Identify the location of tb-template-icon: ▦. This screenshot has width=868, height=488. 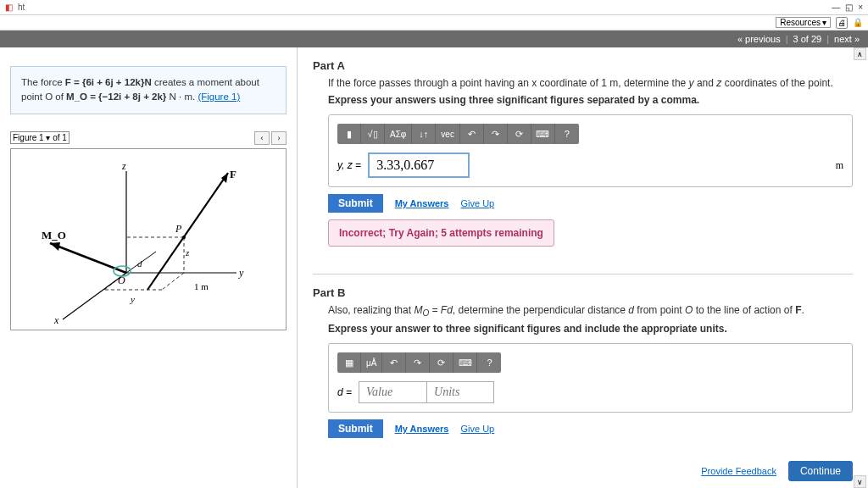
(349, 363).